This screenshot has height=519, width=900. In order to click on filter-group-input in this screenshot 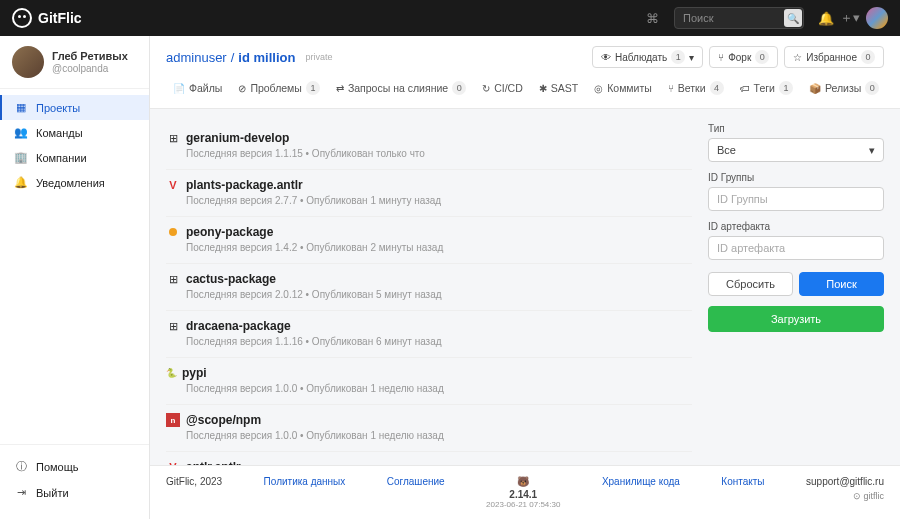, I will do `click(796, 199)`.